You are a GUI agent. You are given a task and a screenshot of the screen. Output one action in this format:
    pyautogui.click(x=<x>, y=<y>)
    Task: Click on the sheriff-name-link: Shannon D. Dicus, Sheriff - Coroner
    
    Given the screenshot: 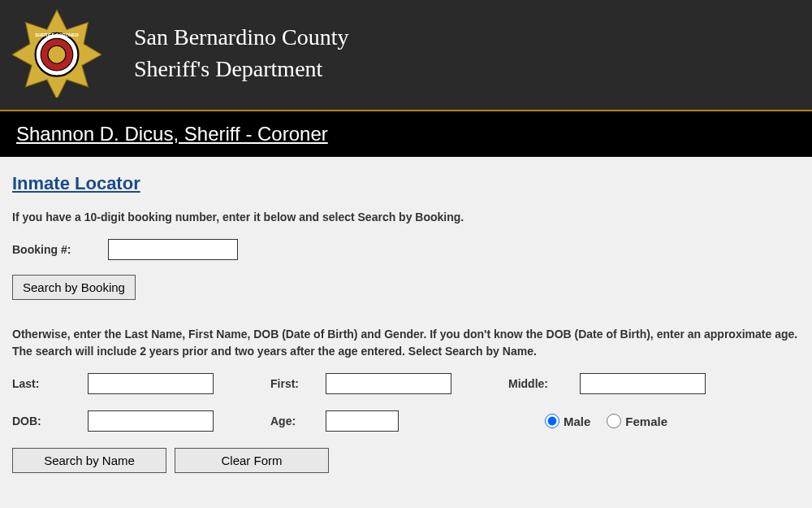 What is the action you would take?
    pyautogui.click(x=172, y=133)
    